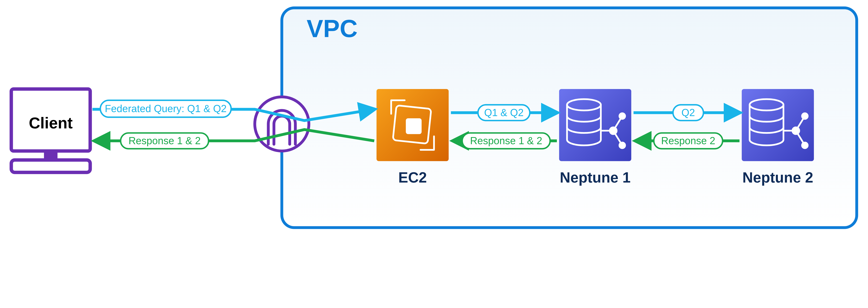 This screenshot has height=308, width=868. I want to click on svg-text: Response 2, so click(688, 141).